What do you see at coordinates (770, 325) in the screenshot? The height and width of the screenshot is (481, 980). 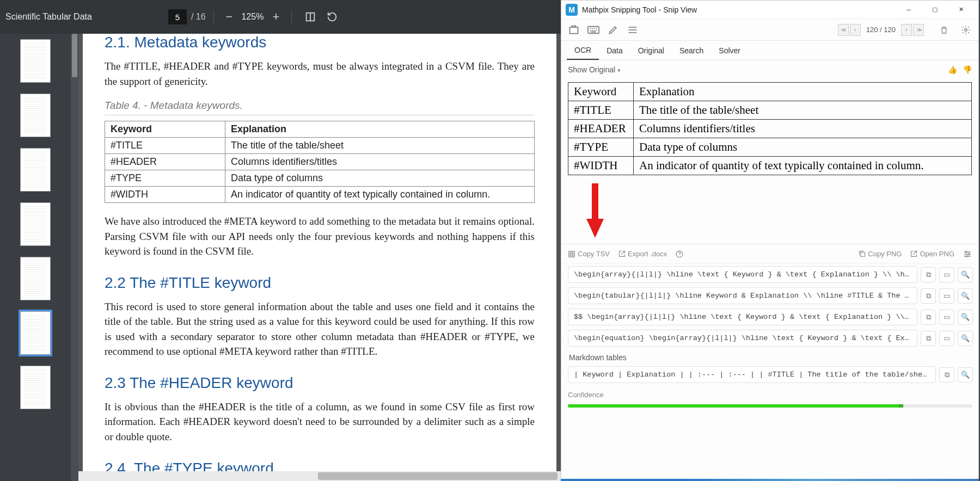 I see `output-panel: Copy TSV Export .docx Copy PNG Open PNG` at bounding box center [770, 325].